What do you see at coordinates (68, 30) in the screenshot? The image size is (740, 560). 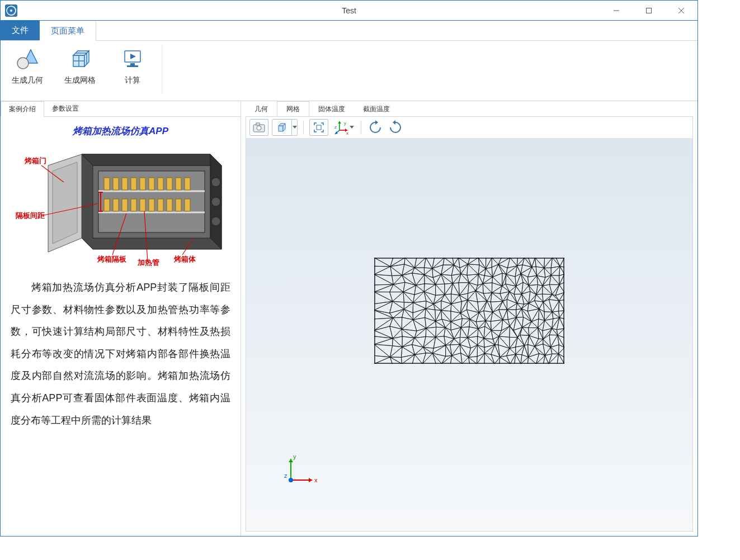 I see `ribbon-tab-page: 页面菜单` at bounding box center [68, 30].